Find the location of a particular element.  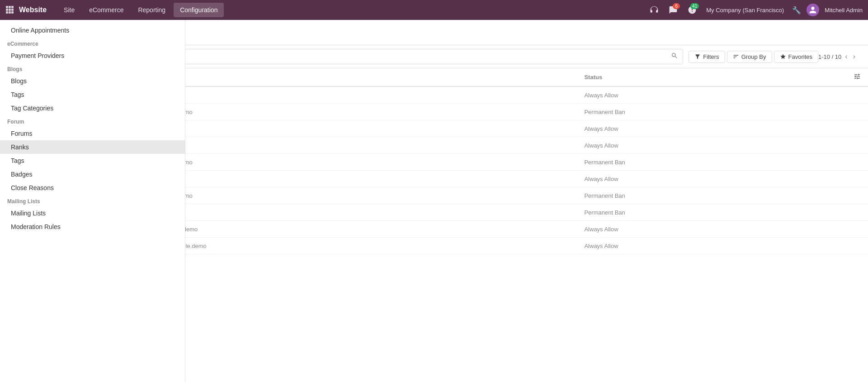

headset-icon-btn is located at coordinates (654, 10).